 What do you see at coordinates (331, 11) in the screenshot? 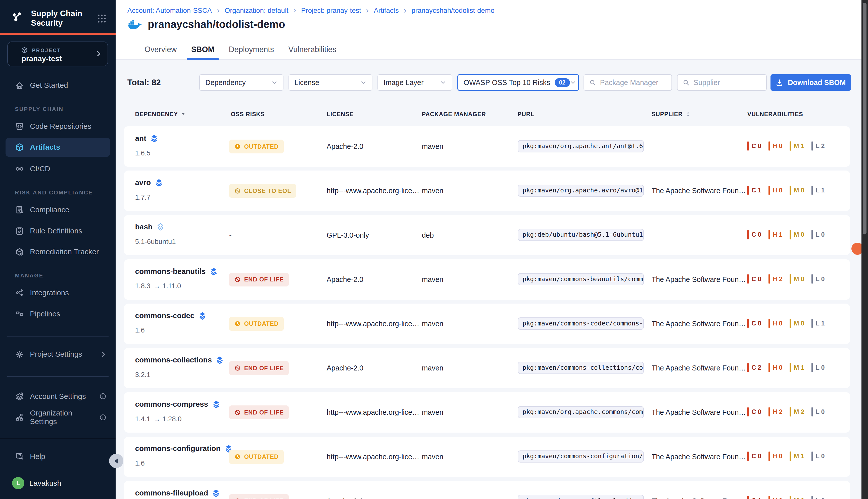
I see `breadcrumb-project: Project: pranay-test` at bounding box center [331, 11].